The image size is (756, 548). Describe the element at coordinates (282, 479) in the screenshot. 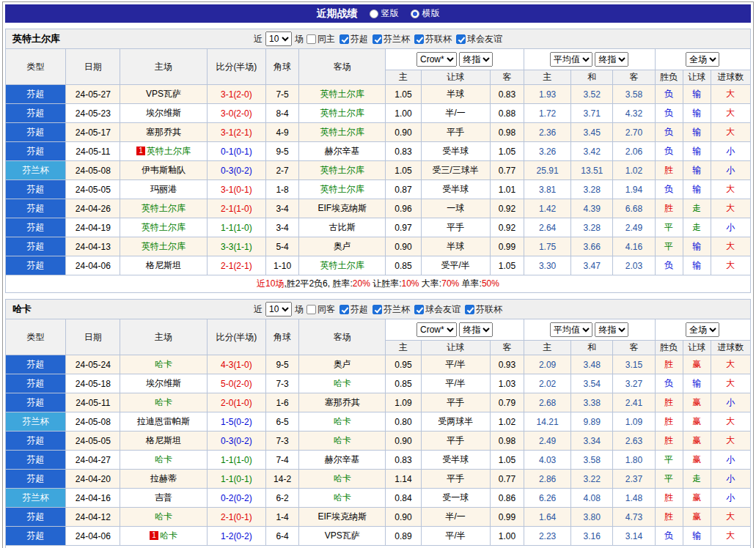

I see `corner-cell: 14-2` at that location.